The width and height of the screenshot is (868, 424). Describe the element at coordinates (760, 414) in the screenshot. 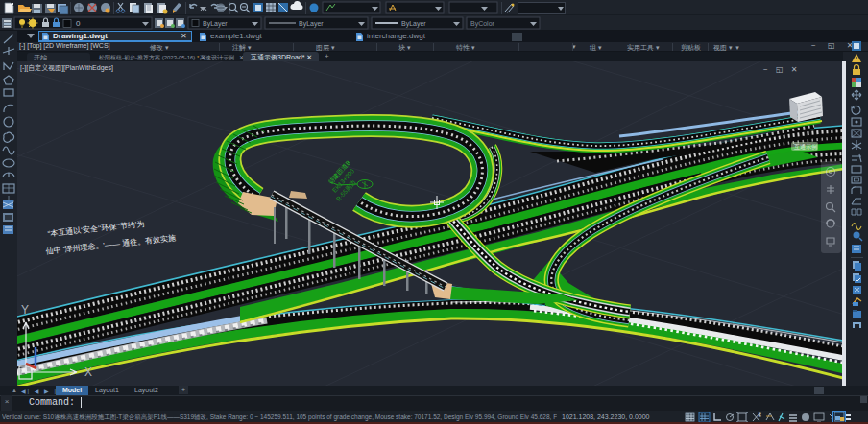

I see `svg-text: z` at that location.